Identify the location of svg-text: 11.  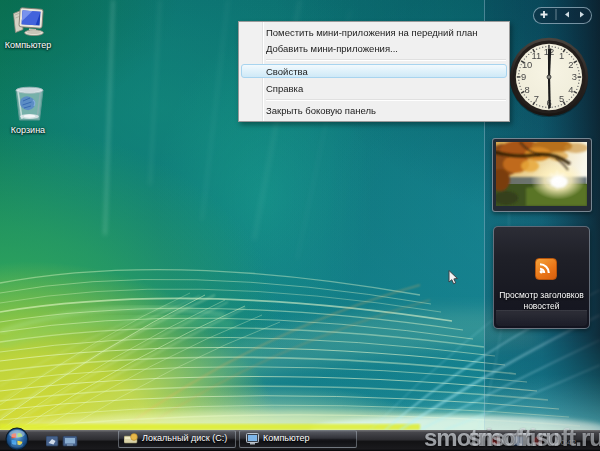
(536, 56).